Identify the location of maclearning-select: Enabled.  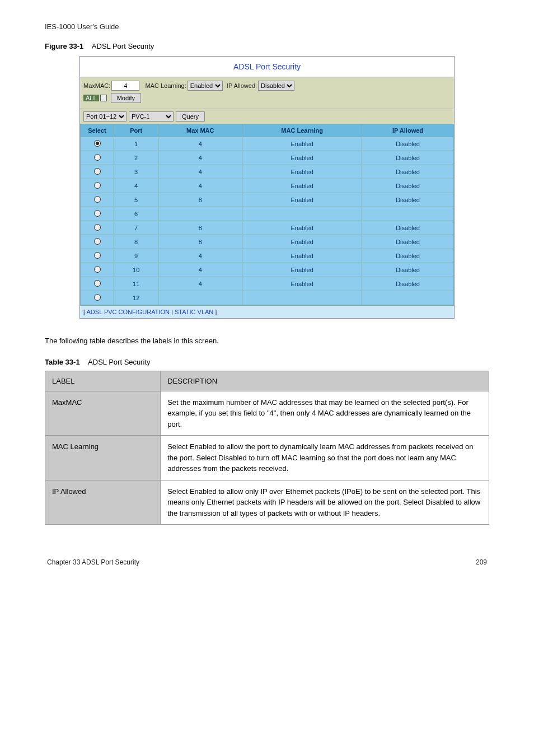
(205, 86).